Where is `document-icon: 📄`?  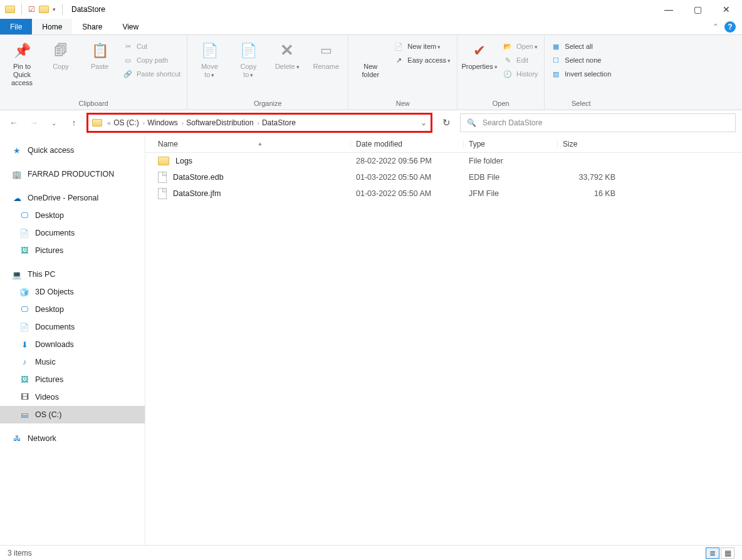
document-icon: 📄 is located at coordinates (24, 327).